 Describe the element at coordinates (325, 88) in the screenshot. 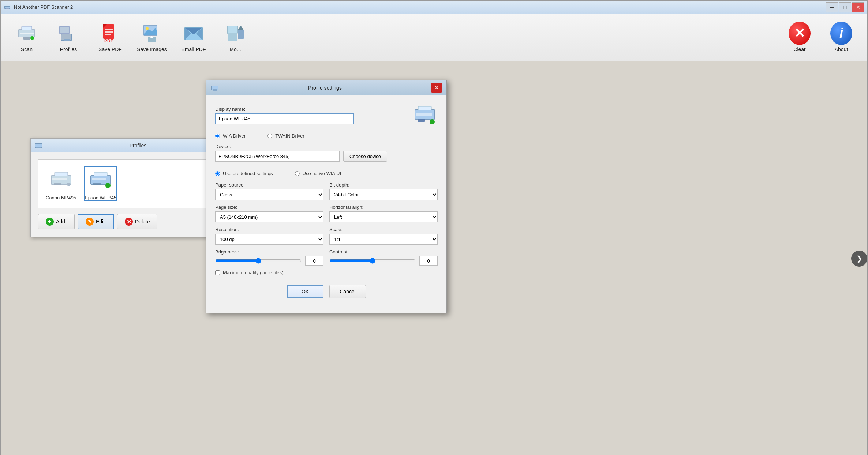

I see `dialog-title-text: Profile settings` at that location.